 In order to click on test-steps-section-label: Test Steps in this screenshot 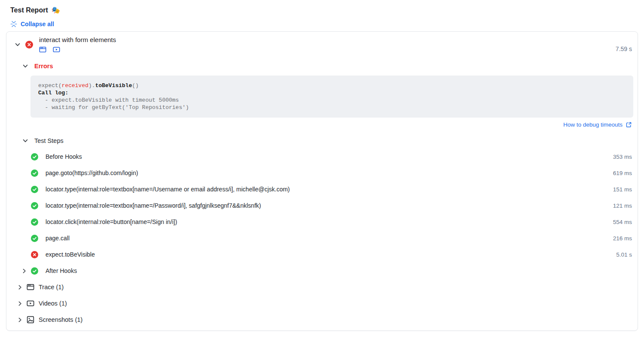, I will do `click(49, 141)`.